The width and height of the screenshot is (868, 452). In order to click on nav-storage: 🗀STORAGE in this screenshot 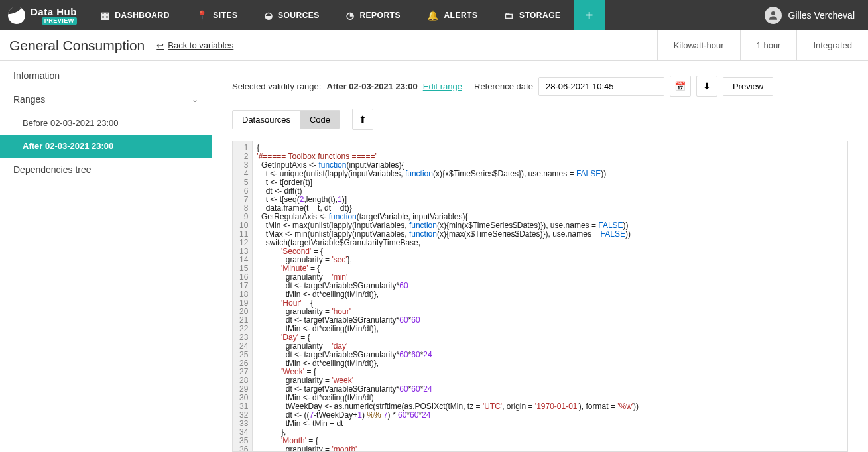, I will do `click(532, 15)`.